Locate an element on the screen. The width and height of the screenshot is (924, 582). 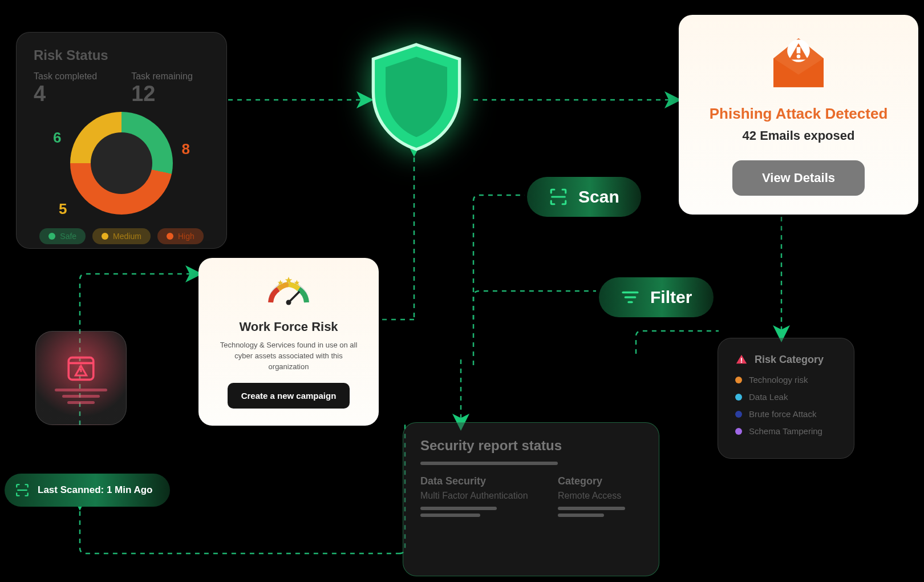
scan-small-icon is located at coordinates (22, 490).